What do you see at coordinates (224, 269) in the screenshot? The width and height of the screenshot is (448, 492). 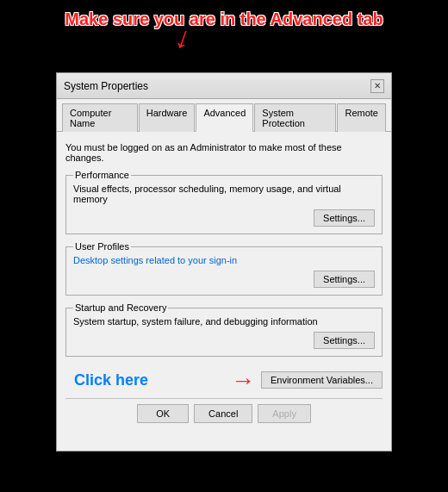 I see `user-profiles-section: User Profiles Desktop settings related t…` at bounding box center [224, 269].